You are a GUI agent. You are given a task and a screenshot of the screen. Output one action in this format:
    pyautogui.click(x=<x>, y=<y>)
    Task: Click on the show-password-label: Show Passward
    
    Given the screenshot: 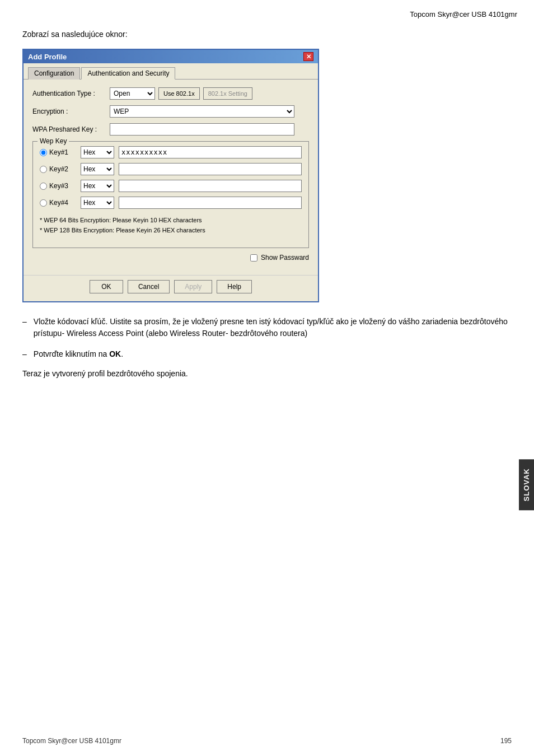 What is the action you would take?
    pyautogui.click(x=285, y=258)
    